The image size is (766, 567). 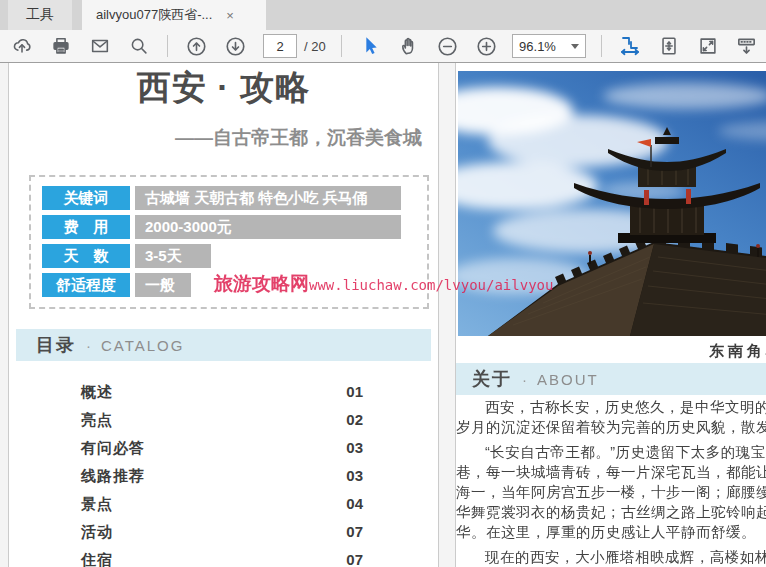 What do you see at coordinates (746, 46) in the screenshot?
I see `collapse-toolbar-icon` at bounding box center [746, 46].